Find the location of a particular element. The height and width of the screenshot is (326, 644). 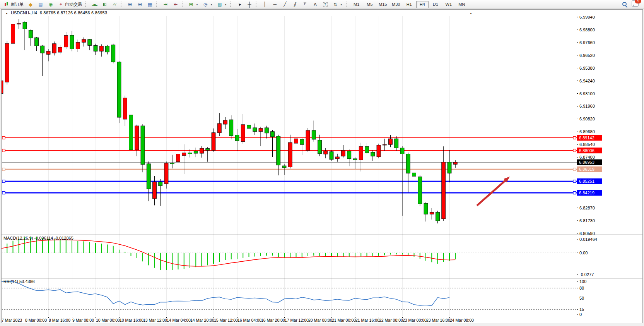

seal-button is located at coordinates (31, 4).